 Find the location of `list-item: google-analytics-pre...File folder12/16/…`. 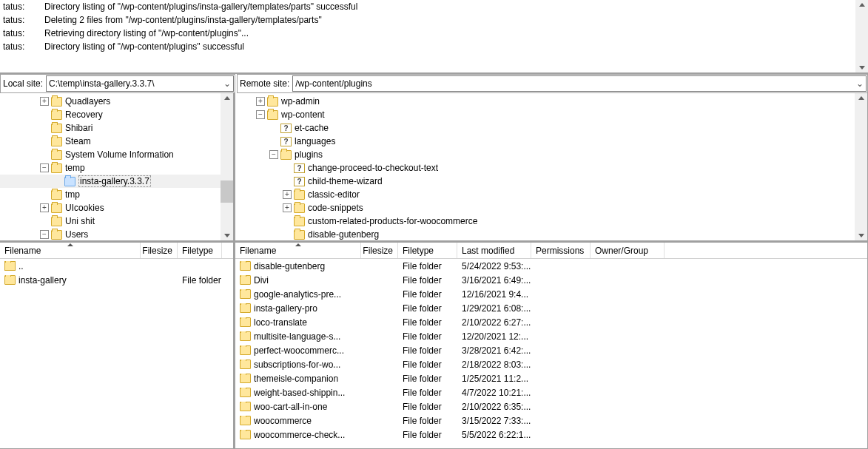

list-item: google-analytics-pre...File folder12/16/… is located at coordinates (551, 294).